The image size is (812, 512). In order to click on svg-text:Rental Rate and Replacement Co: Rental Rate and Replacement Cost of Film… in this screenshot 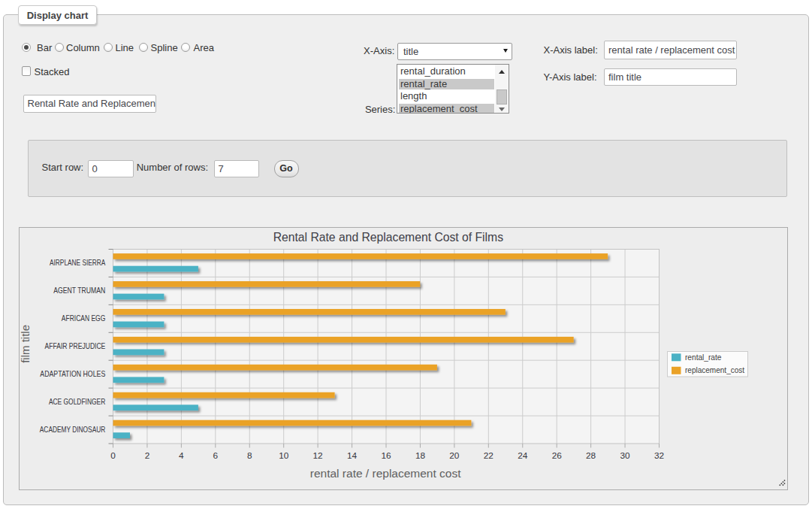, I will do `click(388, 238)`.